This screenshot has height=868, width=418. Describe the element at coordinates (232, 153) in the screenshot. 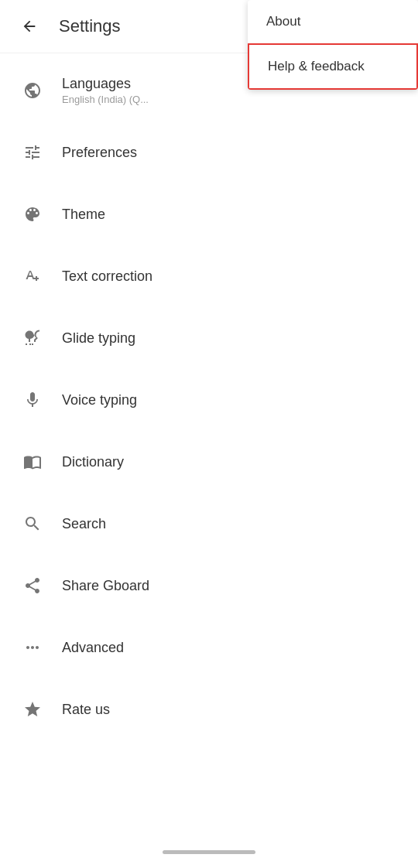

I see `preferences-label: Preferences` at that location.